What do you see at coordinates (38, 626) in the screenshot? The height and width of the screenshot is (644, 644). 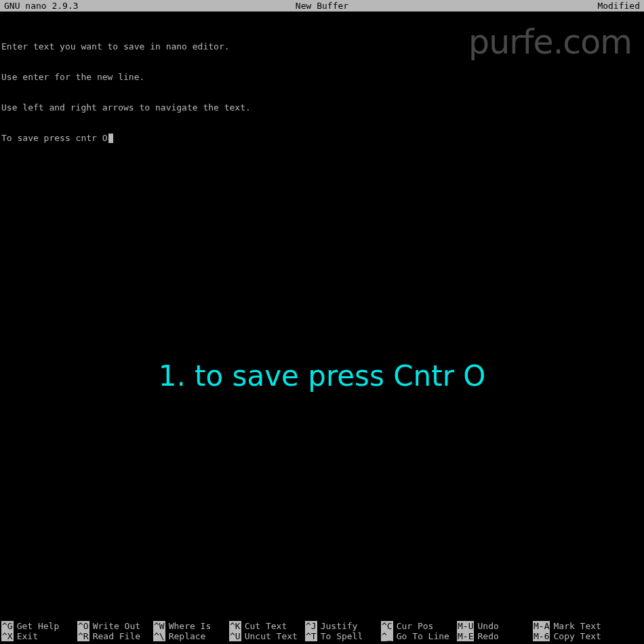 I see `help-label: Get Help` at bounding box center [38, 626].